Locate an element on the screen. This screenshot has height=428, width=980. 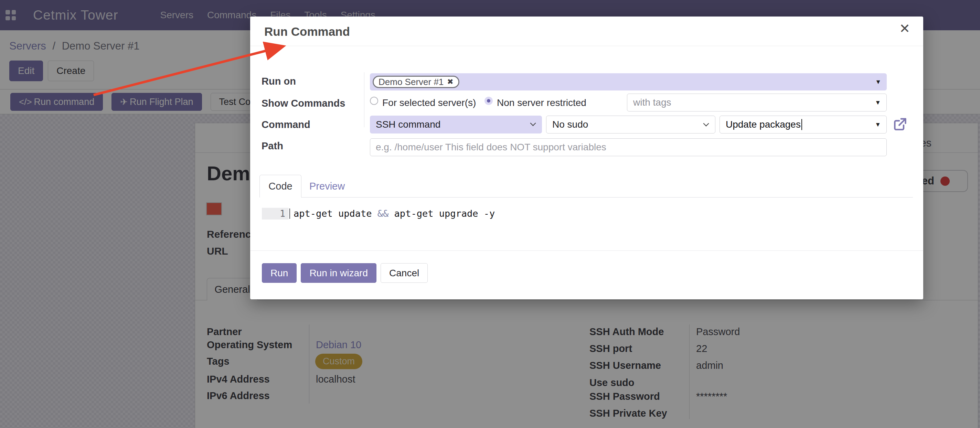
show-commands-label: Show Commands is located at coordinates (303, 103).